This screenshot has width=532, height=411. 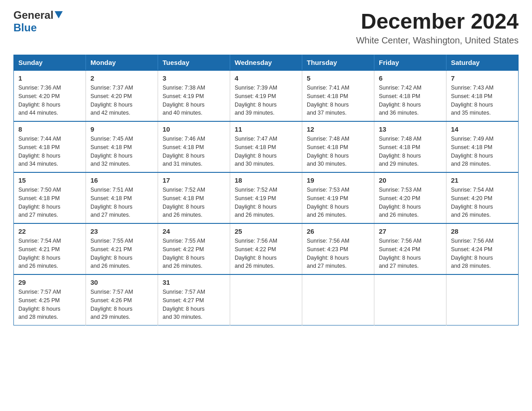 What do you see at coordinates (482, 100) in the screenshot?
I see `day-info: Sunrise: 7:43 AMSunset: 4:18 PMDaylight:…` at bounding box center [482, 100].